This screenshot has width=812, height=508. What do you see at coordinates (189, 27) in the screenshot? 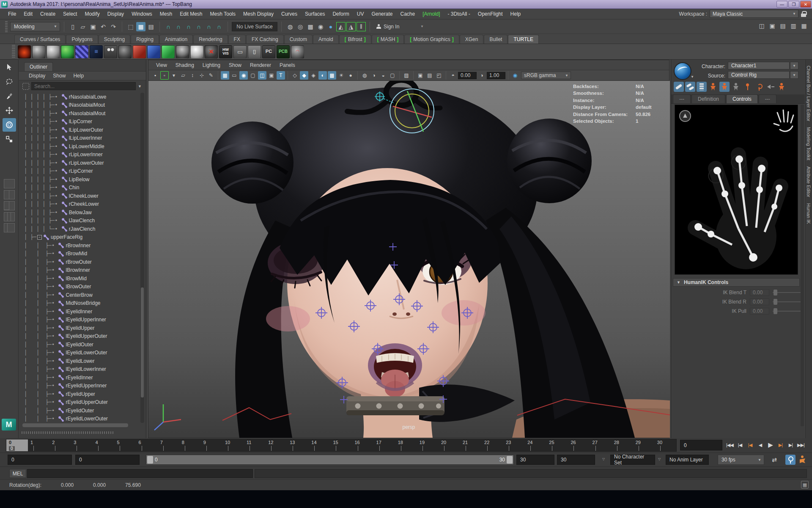
I see `snap-point-icon: ∩` at bounding box center [189, 27].